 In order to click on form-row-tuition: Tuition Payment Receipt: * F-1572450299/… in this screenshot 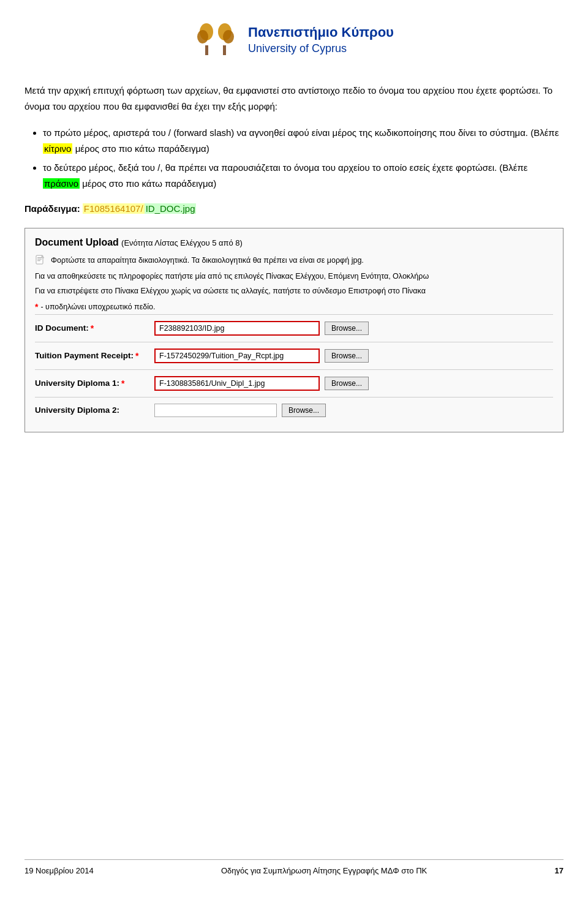, I will do `click(294, 355)`.